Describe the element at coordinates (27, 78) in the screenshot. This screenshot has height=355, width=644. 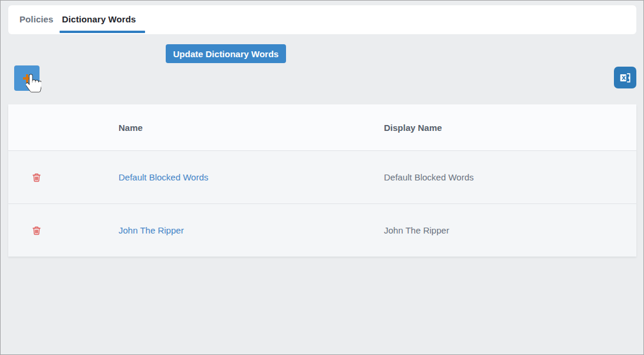
I see `plus-icon` at that location.